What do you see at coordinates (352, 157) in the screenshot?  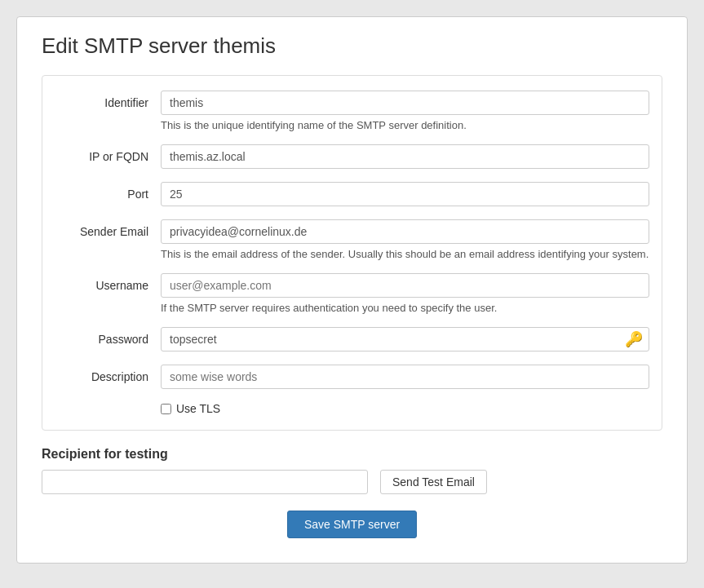 I see `ip-row: IP or FQDN` at bounding box center [352, 157].